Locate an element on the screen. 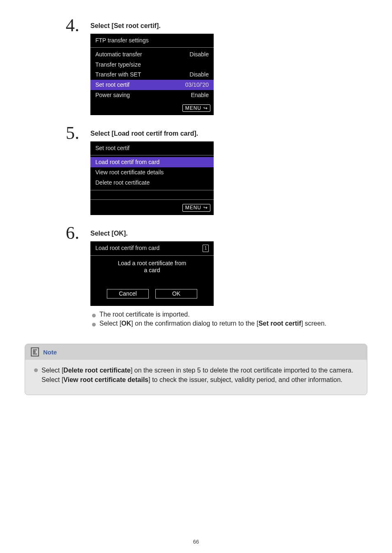 The width and height of the screenshot is (392, 553). note-body: Select [Delete root certificate] on the … is located at coordinates (196, 377).